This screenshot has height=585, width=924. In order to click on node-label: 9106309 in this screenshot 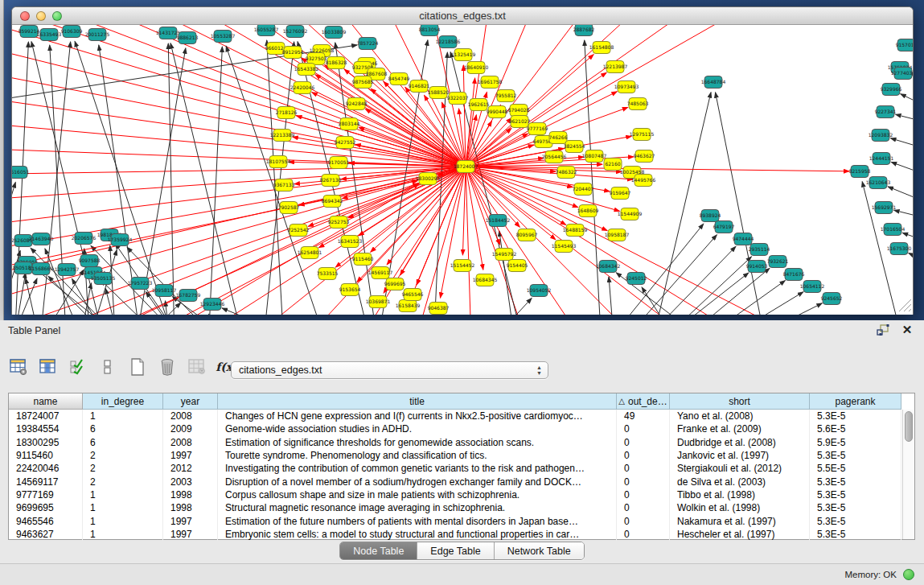, I will do `click(72, 31)`.